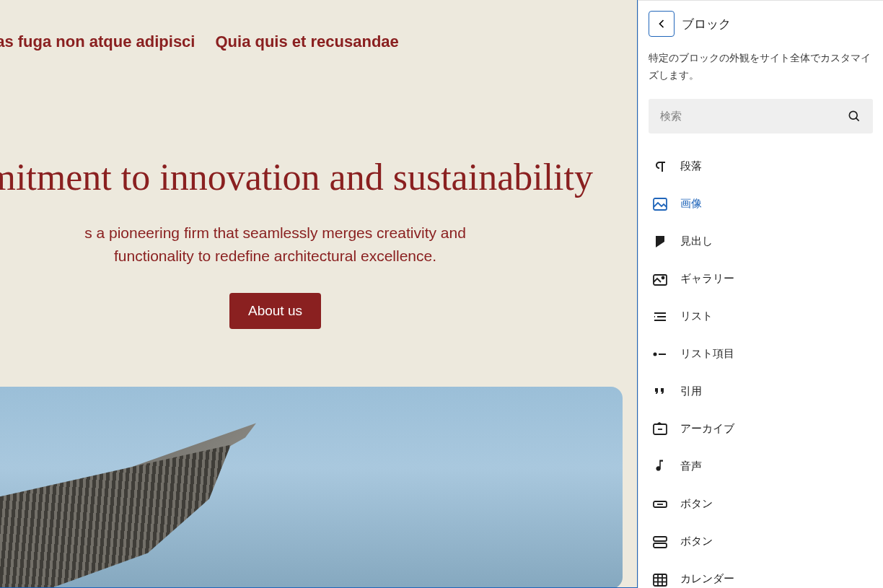 The image size is (883, 588). Describe the element at coordinates (760, 504) in the screenshot. I see `block-item-button: ボタン` at that location.